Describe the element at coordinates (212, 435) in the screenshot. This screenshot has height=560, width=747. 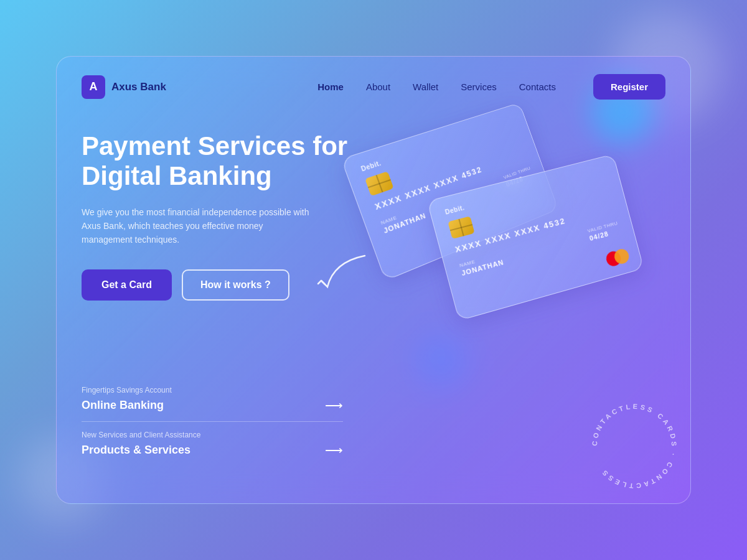
I see `feature-subtitle-products: New Services and Client Assistance` at that location.